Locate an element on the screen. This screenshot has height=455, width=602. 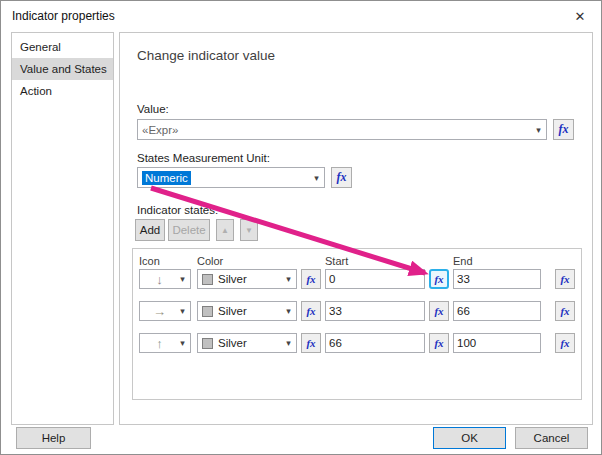
unit-label: States Measurement Unit: is located at coordinates (204, 158).